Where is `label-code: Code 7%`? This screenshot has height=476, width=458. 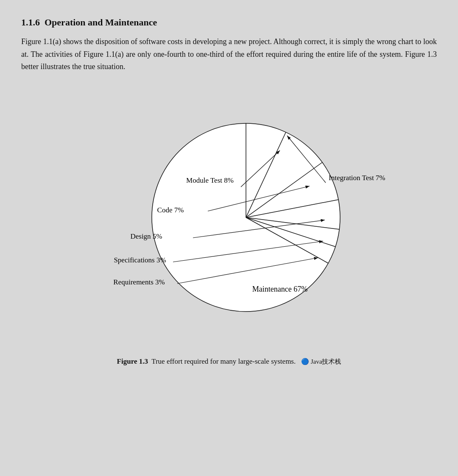
label-code: Code 7% is located at coordinates (170, 210).